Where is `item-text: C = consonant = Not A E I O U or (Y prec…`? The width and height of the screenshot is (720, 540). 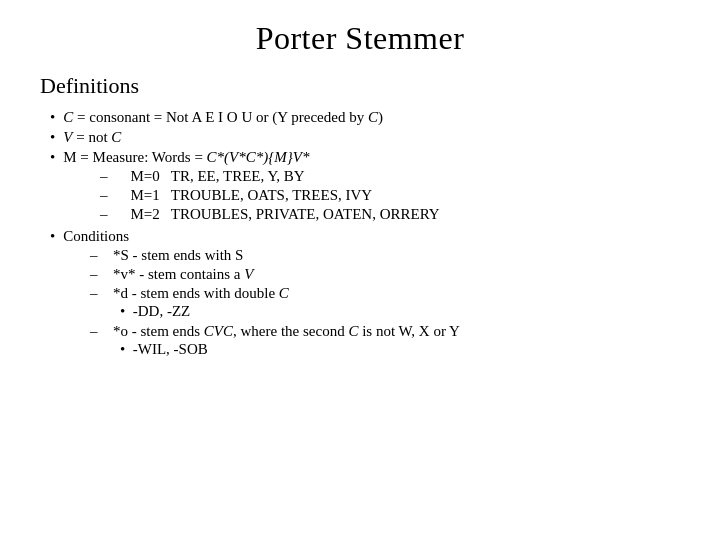 item-text: C = consonant = Not A E I O U or (Y prec… is located at coordinates (223, 118).